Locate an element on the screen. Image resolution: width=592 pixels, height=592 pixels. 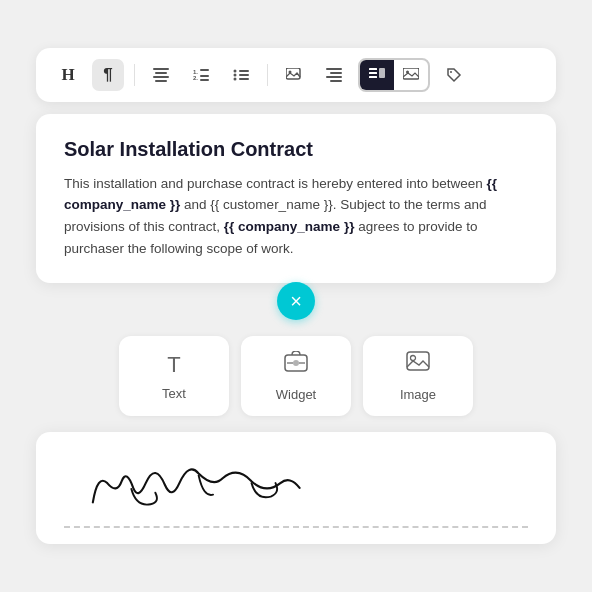
svg-text: 2. is located at coordinates (196, 78).